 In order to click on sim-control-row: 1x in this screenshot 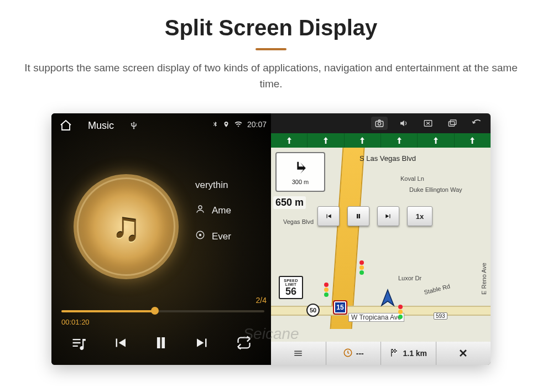, I will do `click(375, 216)`.